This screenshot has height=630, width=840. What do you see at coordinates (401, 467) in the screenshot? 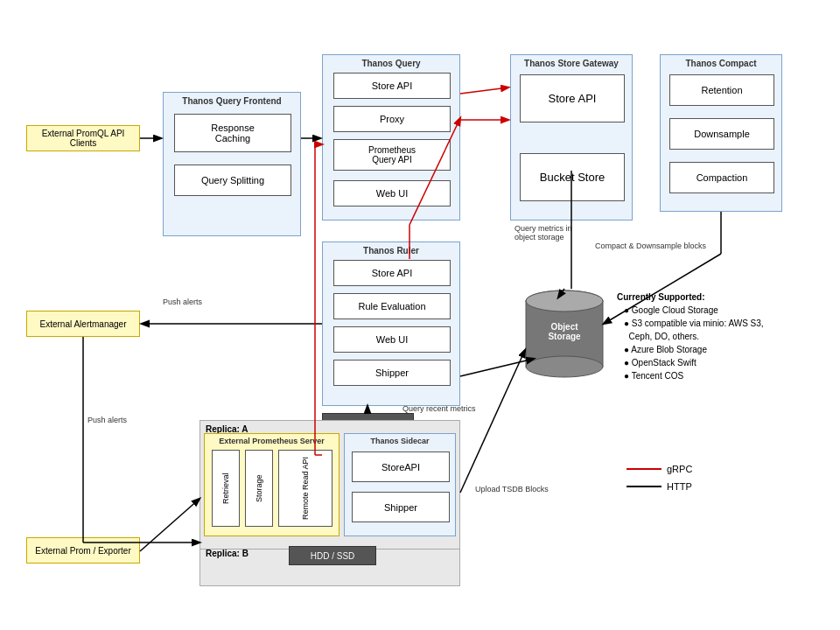
I see `sidecar-storeapi-box: StoreAPI` at bounding box center [401, 467].